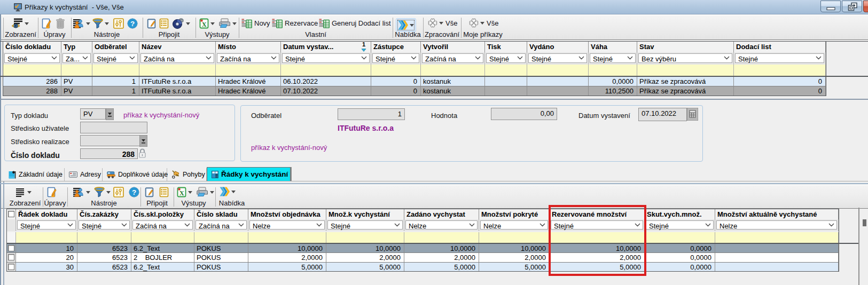 The image size is (868, 285). I want to click on lines-attach-tasks-button, so click(164, 192).